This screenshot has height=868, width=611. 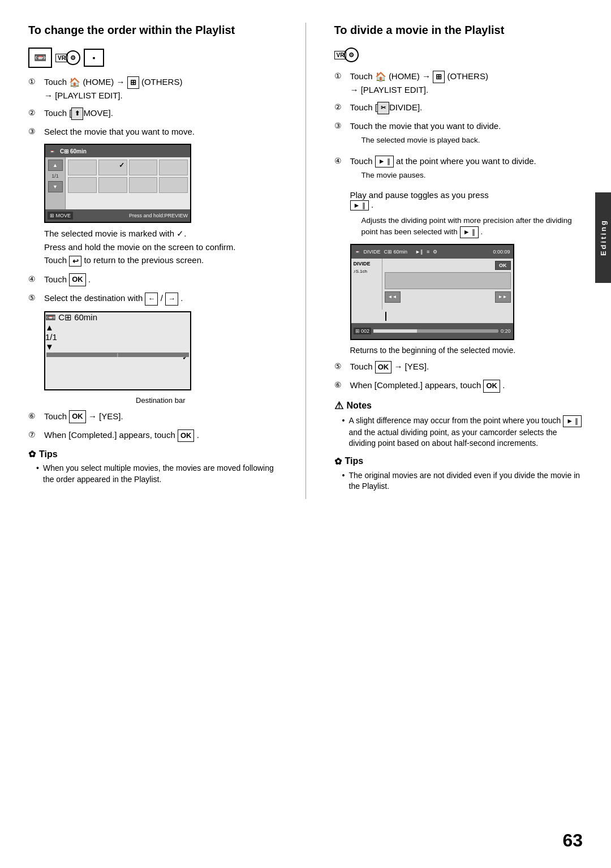 I want to click on ds-divide-label: DIVIDE, so click(x=372, y=252).